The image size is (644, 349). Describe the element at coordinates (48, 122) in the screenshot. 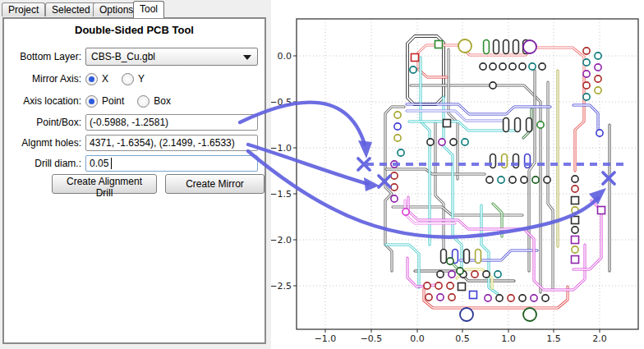

I see `point-box-label: Point/Box:` at that location.